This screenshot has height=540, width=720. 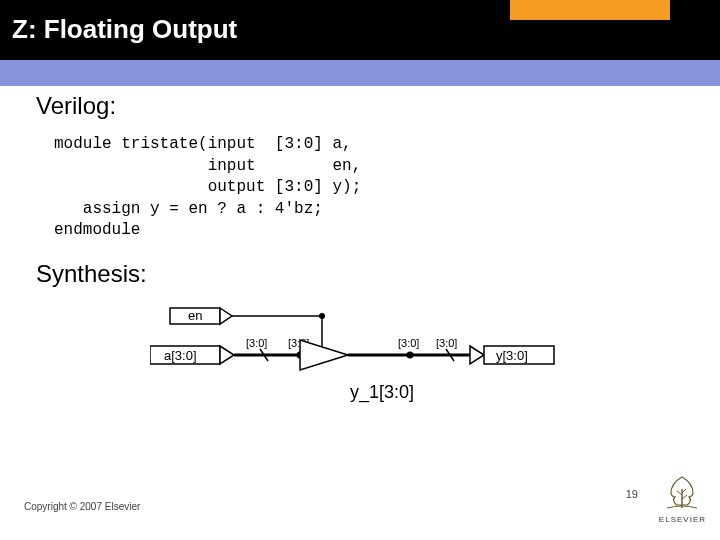 I want to click on elsevier-logo: ELSEVIER, so click(x=682, y=500).